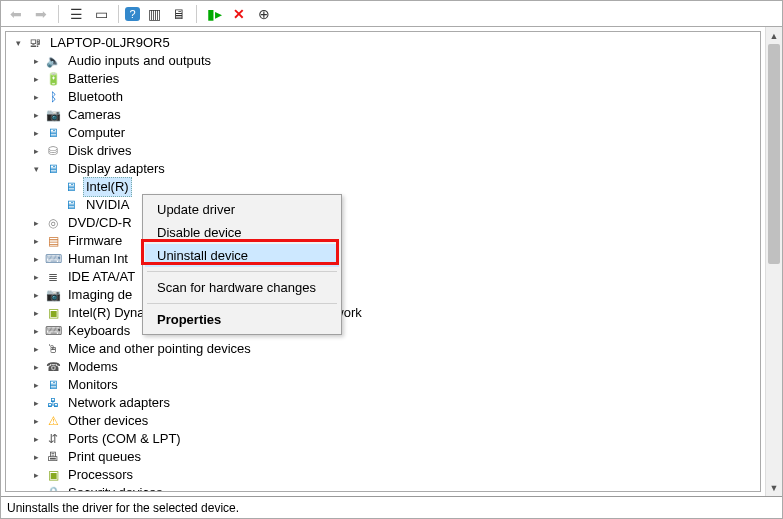  I want to click on tree-category: ▸◎DVD/CD-R, so click(383, 223).